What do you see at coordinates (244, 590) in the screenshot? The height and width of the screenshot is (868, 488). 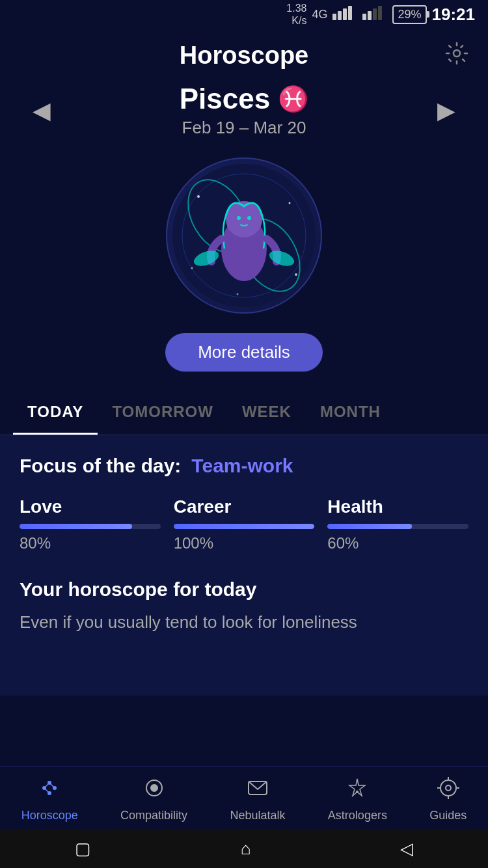 I see `horoscope-title: Your horoscope for today` at bounding box center [244, 590].